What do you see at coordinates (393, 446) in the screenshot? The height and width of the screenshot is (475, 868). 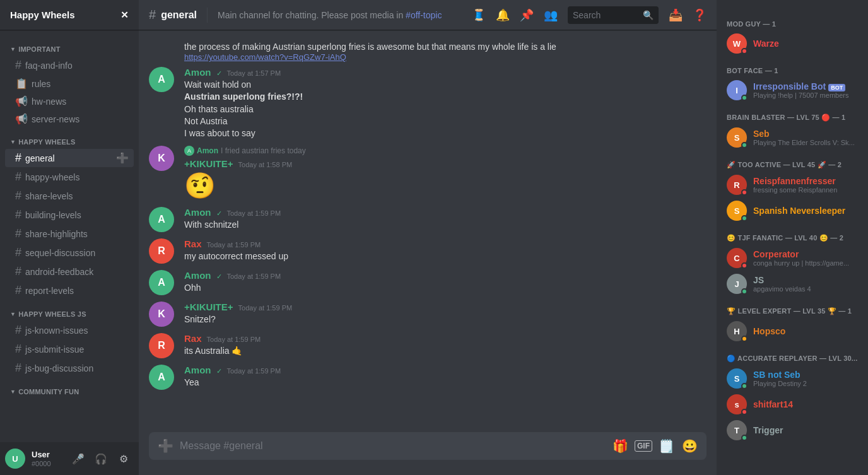 I see `message-input` at bounding box center [393, 446].